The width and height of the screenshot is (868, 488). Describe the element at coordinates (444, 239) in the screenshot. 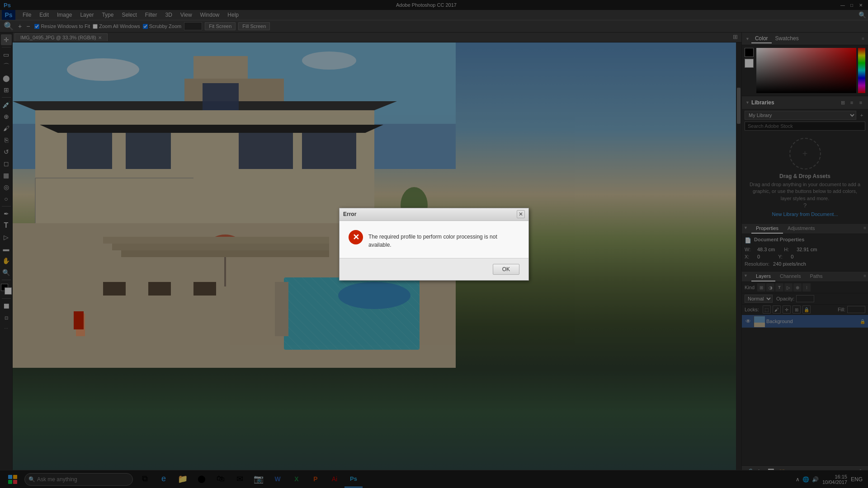

I see `dialog-message-text: The required profile to perform color pr…` at that location.